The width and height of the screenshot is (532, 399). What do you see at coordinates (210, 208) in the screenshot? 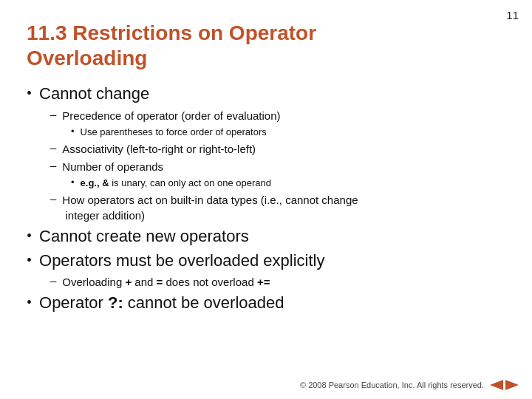
I see `sub-text-how: How operators act on built-in data types…` at bounding box center [210, 208].